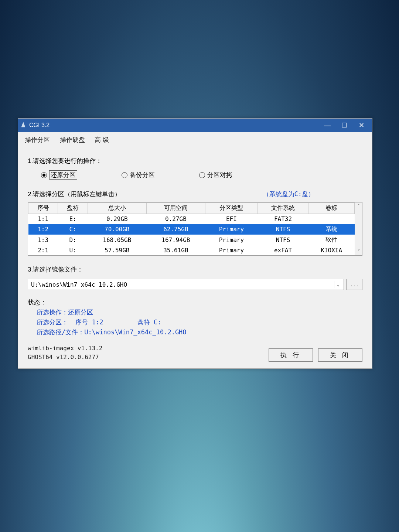 Image resolution: width=399 pixels, height=532 pixels. Describe the element at coordinates (73, 229) in the screenshot. I see `cell-drive: C:` at that location.